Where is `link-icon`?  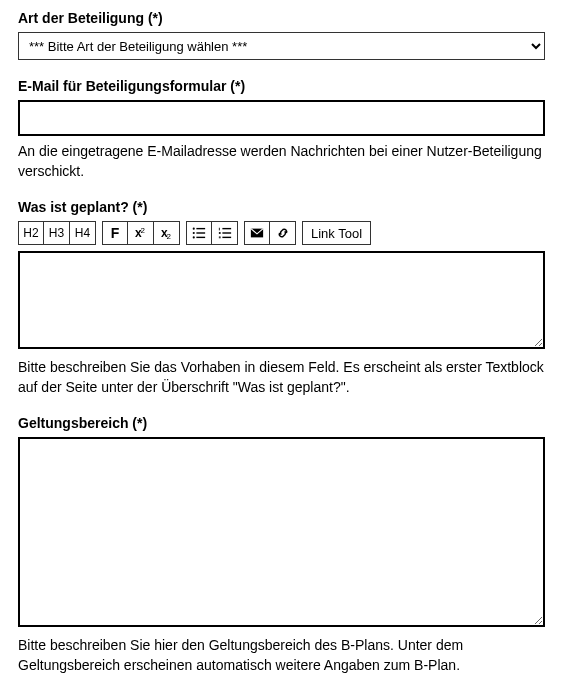 link-icon is located at coordinates (283, 233).